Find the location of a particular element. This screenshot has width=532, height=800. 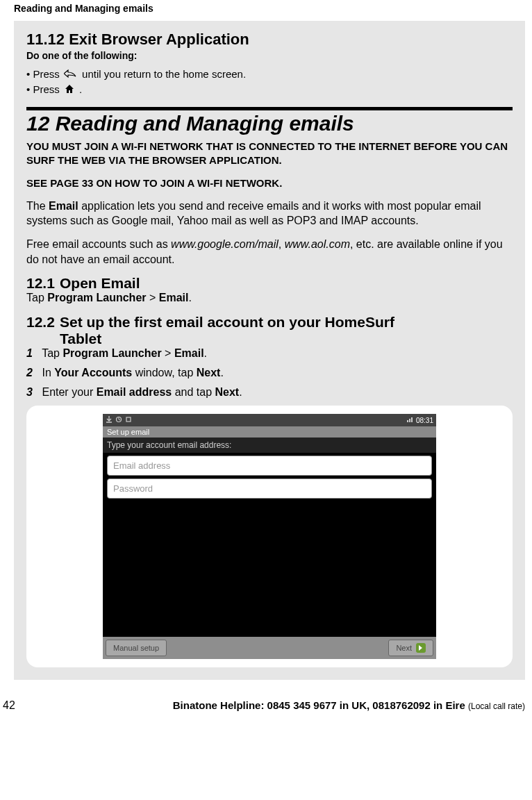

text-until-home: until you return to the home screen. is located at coordinates (164, 74).